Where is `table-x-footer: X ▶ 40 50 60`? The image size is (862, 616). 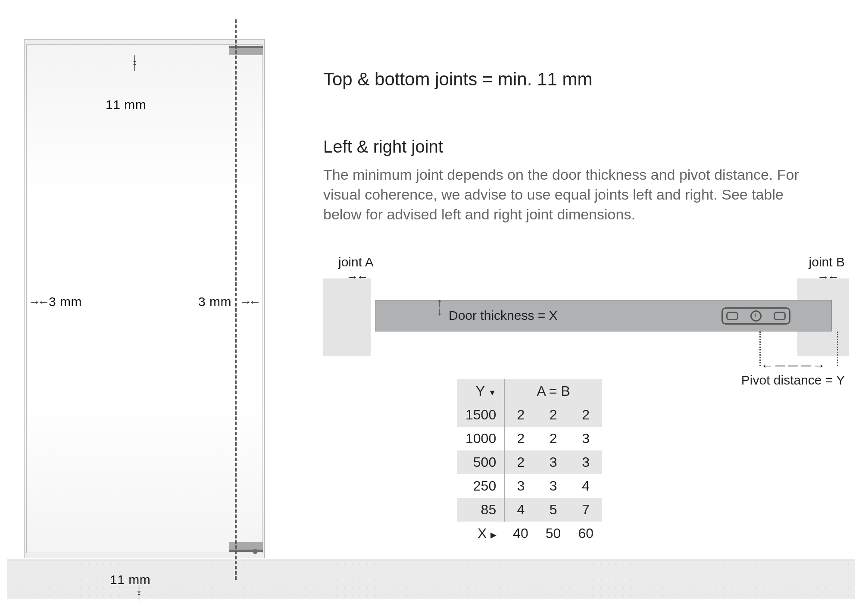
table-x-footer: X ▶ 40 50 60 is located at coordinates (529, 534).